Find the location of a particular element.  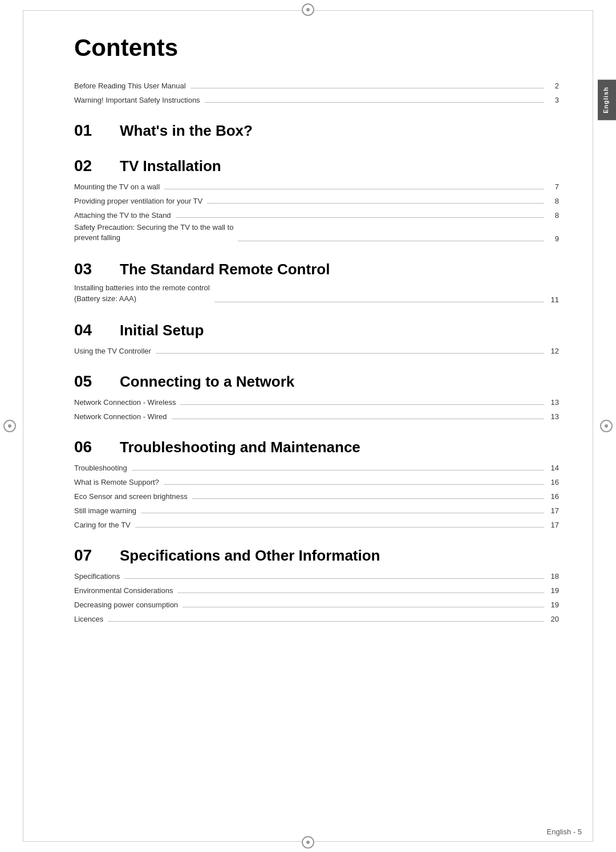

toc-row: Attaching the TV to the Stand 8 is located at coordinates (317, 214).